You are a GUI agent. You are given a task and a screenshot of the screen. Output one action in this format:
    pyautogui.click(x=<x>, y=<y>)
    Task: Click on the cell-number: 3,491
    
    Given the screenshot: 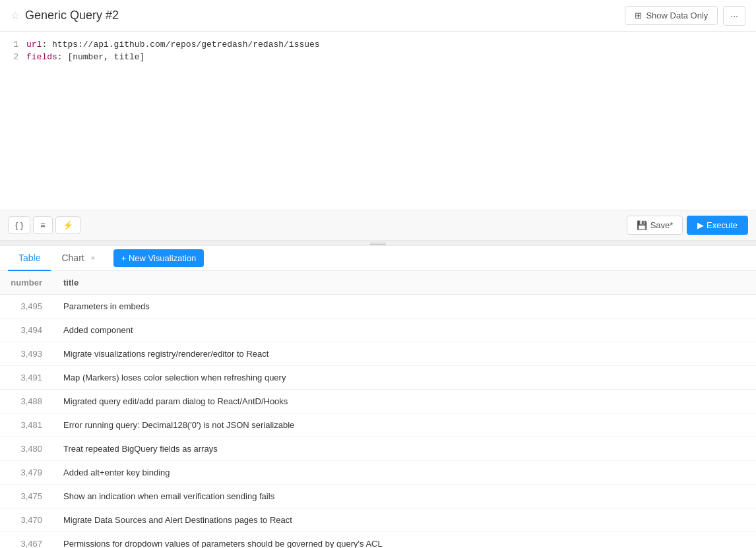 What is the action you would take?
    pyautogui.click(x=26, y=378)
    